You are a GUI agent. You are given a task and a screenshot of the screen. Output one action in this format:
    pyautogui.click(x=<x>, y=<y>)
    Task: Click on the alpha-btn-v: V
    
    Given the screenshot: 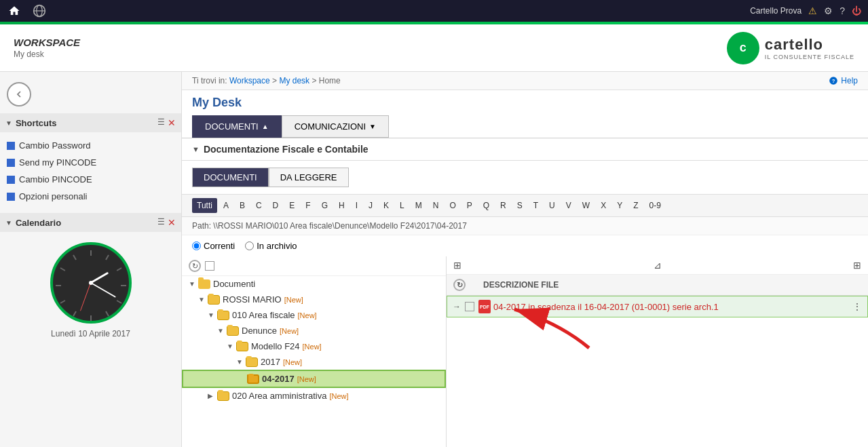 What is the action you would take?
    pyautogui.click(x=569, y=206)
    